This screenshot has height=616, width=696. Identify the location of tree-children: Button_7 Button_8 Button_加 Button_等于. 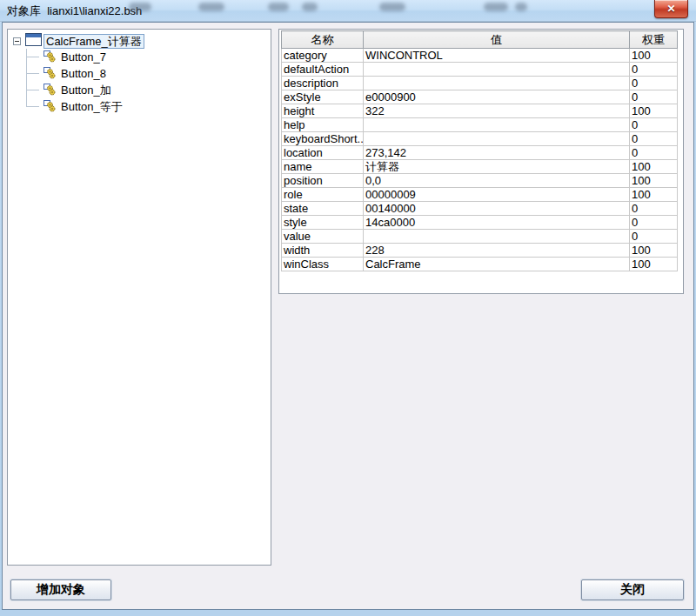
(139, 82).